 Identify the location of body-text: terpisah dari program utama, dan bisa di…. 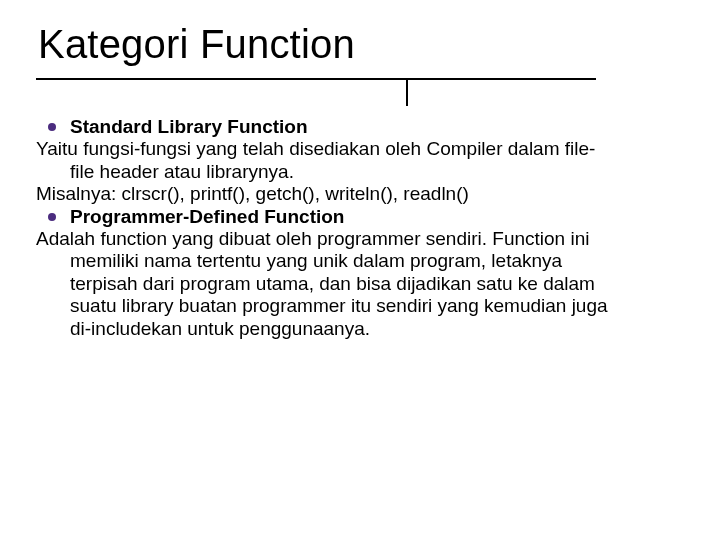
(360, 284).